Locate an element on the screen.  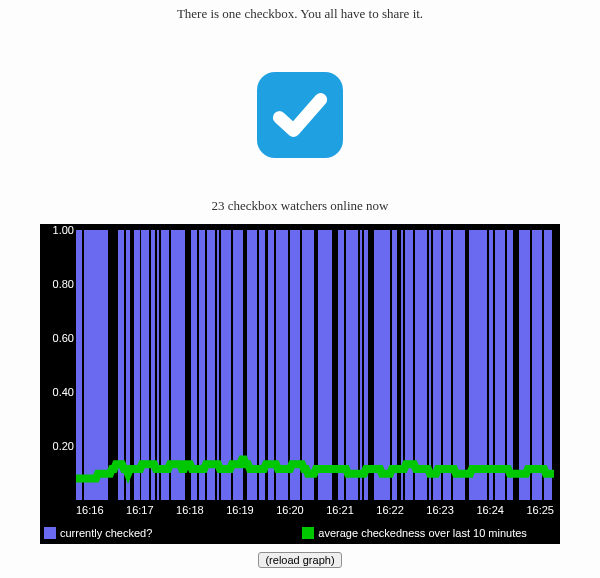
x-axis-ticks: 16:1616:1716:1816:1916:2016:2116:2216:23… is located at coordinates (315, 512).